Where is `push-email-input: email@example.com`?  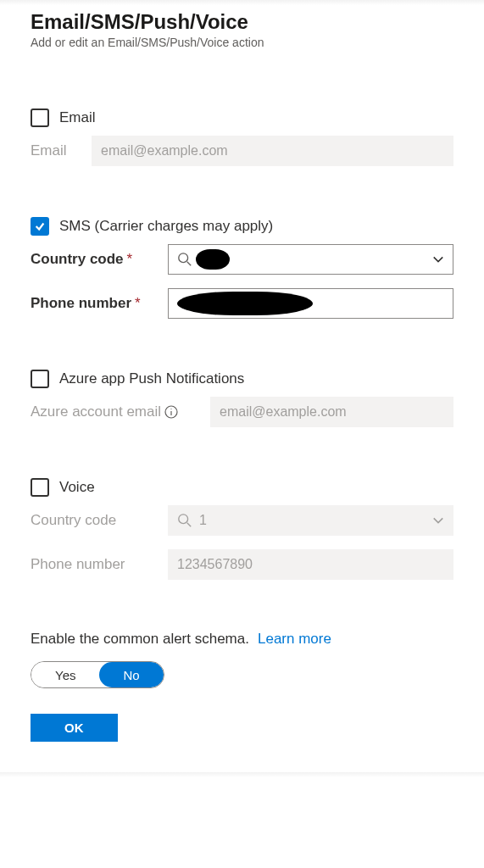 push-email-input: email@example.com is located at coordinates (332, 412).